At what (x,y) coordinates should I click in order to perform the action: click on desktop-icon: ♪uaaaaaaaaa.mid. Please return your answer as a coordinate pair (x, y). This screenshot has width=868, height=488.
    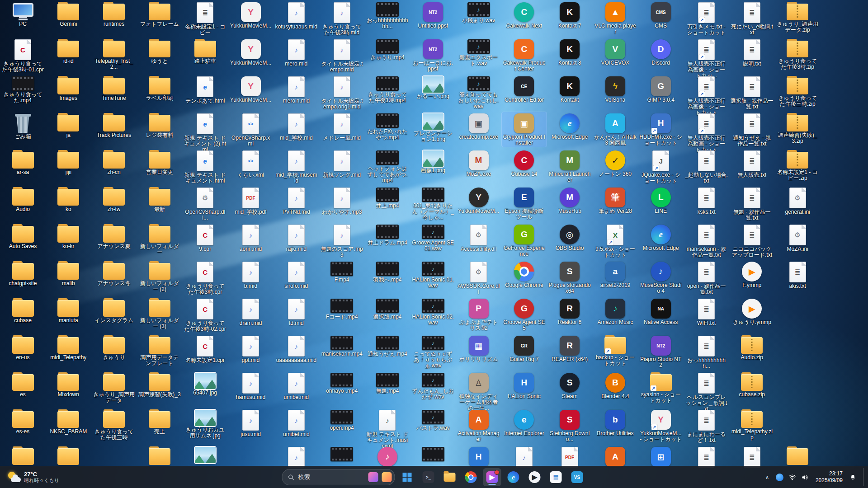
    Looking at the image, I should click on (297, 349).